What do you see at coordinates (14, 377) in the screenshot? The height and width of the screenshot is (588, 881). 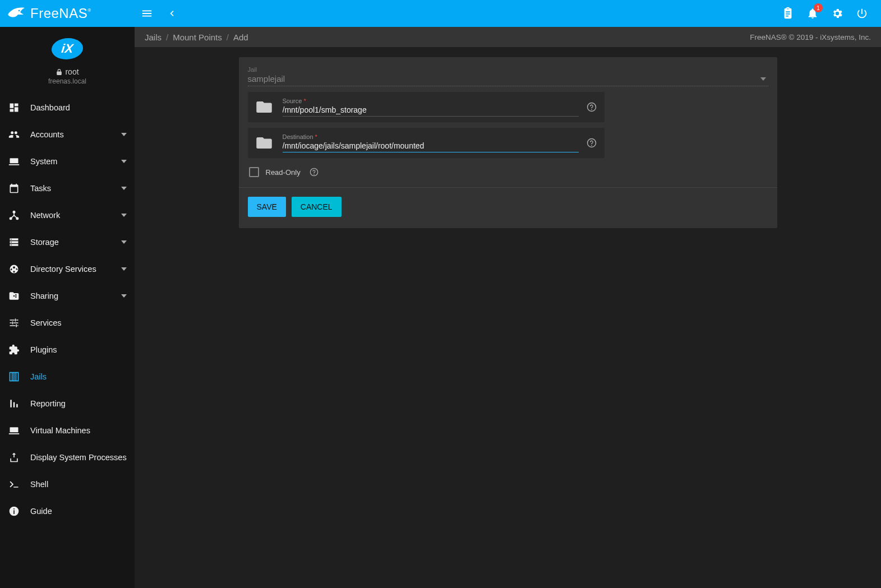 I see `jail-icon` at bounding box center [14, 377].